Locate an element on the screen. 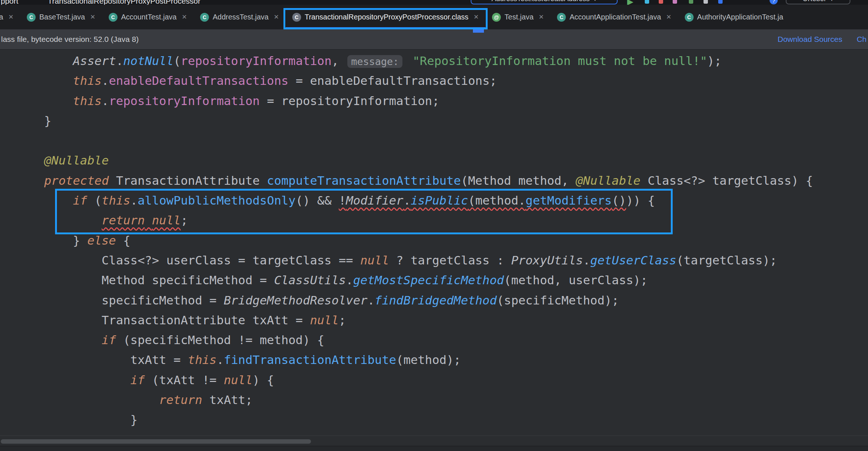  editor-bottom-divider is located at coordinates (434, 436).